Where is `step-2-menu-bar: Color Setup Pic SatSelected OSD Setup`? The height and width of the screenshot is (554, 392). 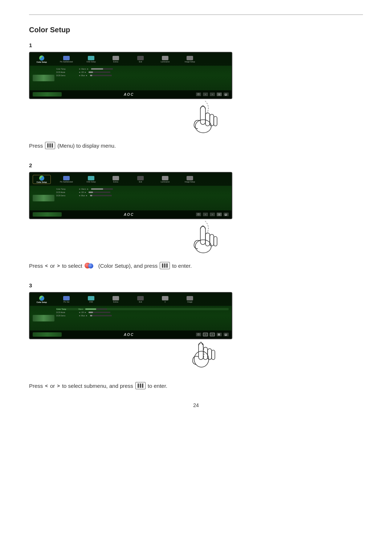 step-2-menu-bar: Color Setup Pic SatSelected OSD Setup is located at coordinates (131, 179).